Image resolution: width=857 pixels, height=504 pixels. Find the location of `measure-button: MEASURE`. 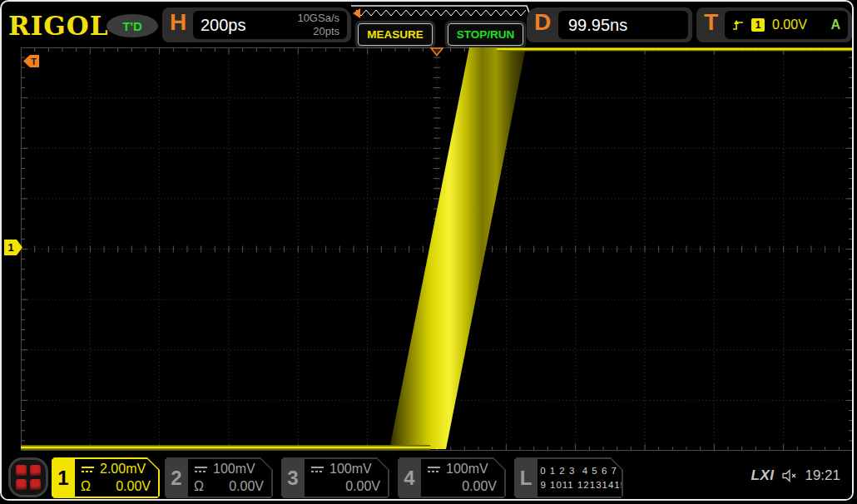

measure-button: MEASURE is located at coordinates (395, 35).